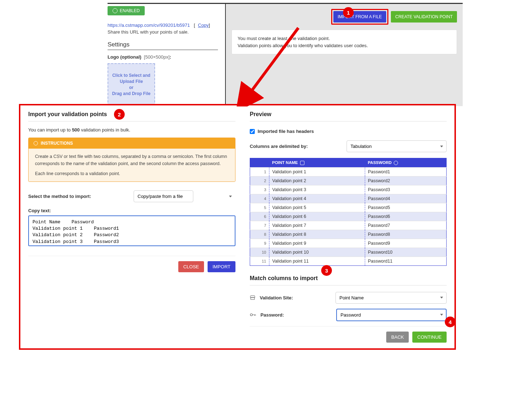 This screenshot has height=393, width=532. Describe the element at coordinates (115, 11) in the screenshot. I see `eye-icon` at that location.